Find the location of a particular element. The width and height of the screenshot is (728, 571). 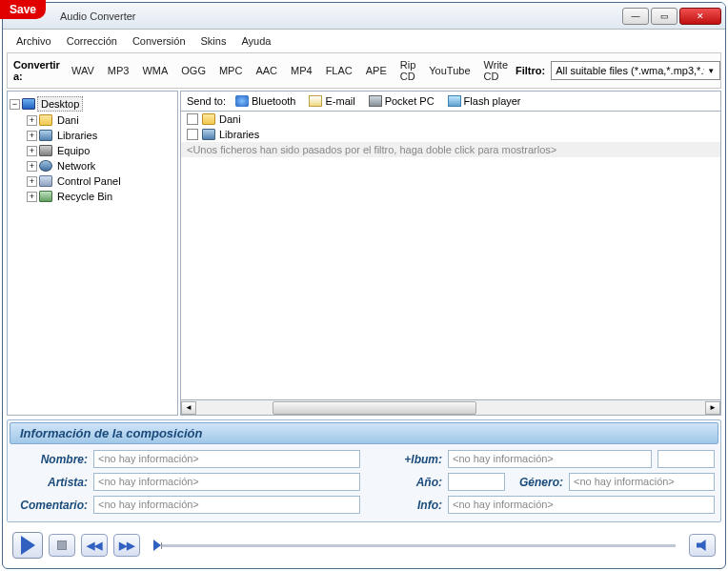

libraries-icon is located at coordinates (46, 135).